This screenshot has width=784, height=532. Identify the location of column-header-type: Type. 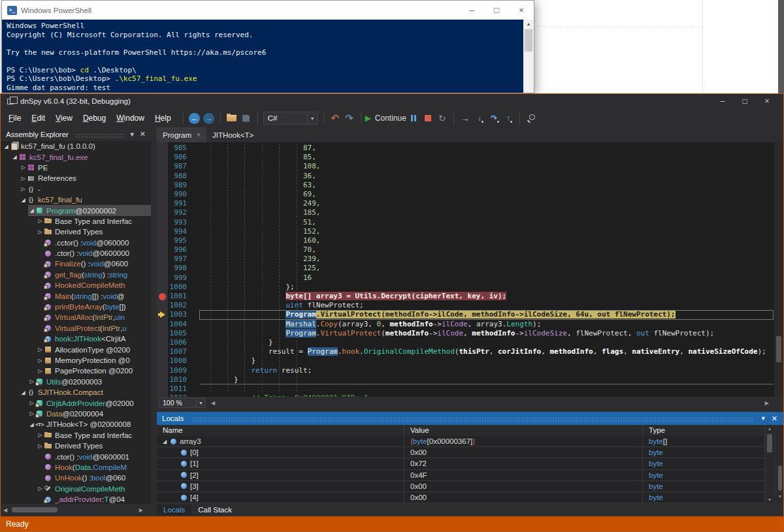
(704, 431).